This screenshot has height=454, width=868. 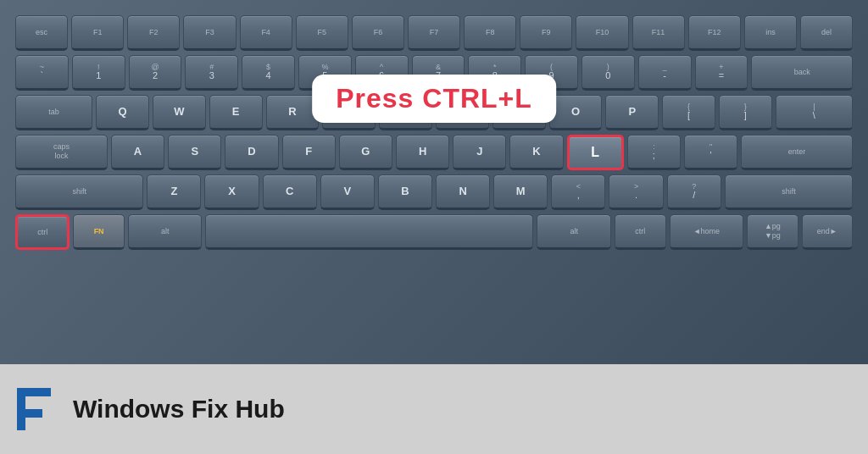 I want to click on key-back: back, so click(x=802, y=73).